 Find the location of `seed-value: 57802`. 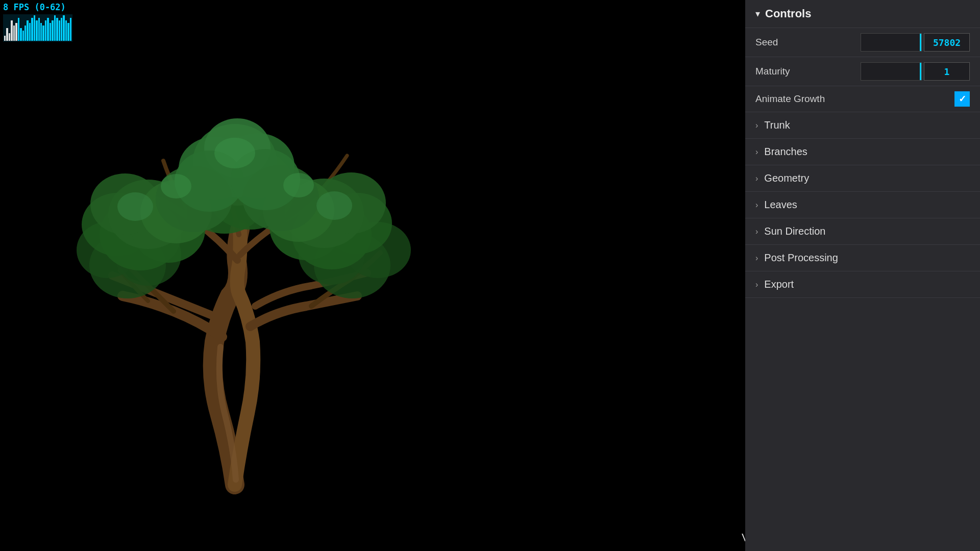

seed-value: 57802 is located at coordinates (947, 42).